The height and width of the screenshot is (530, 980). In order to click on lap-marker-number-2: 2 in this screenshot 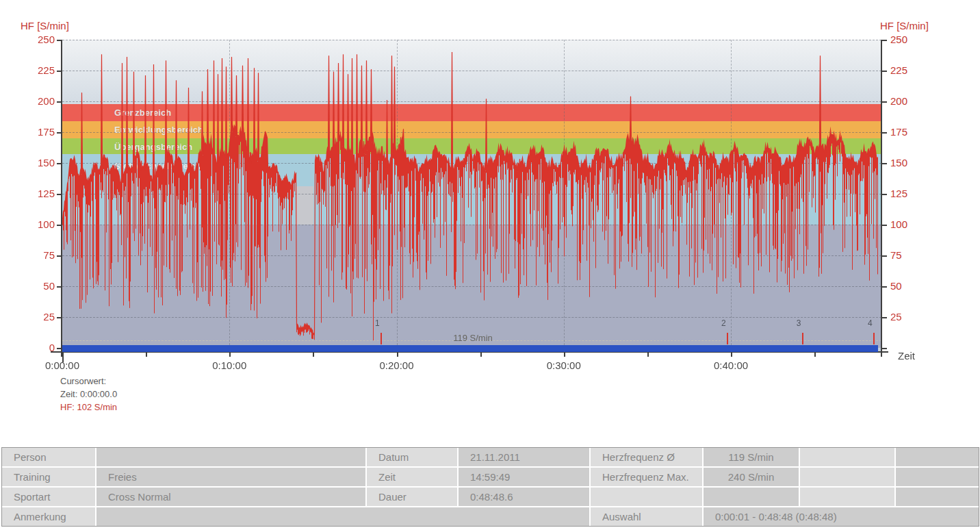, I will do `click(724, 323)`.